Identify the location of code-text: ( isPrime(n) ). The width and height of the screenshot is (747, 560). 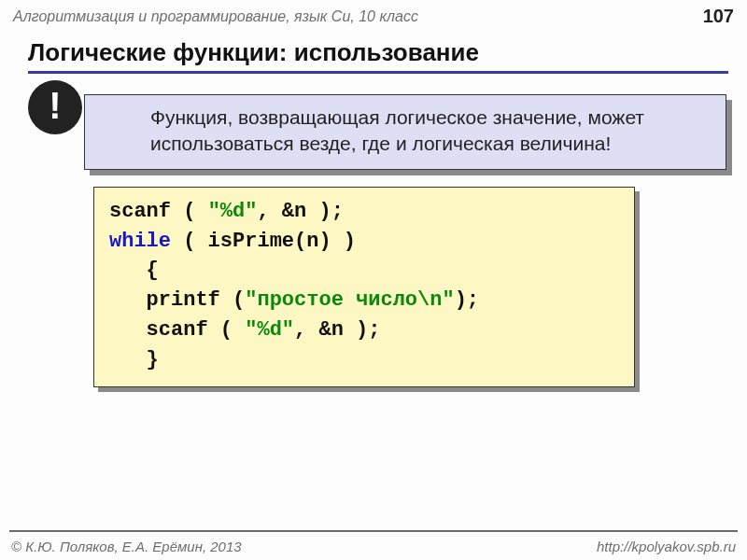
(263, 241).